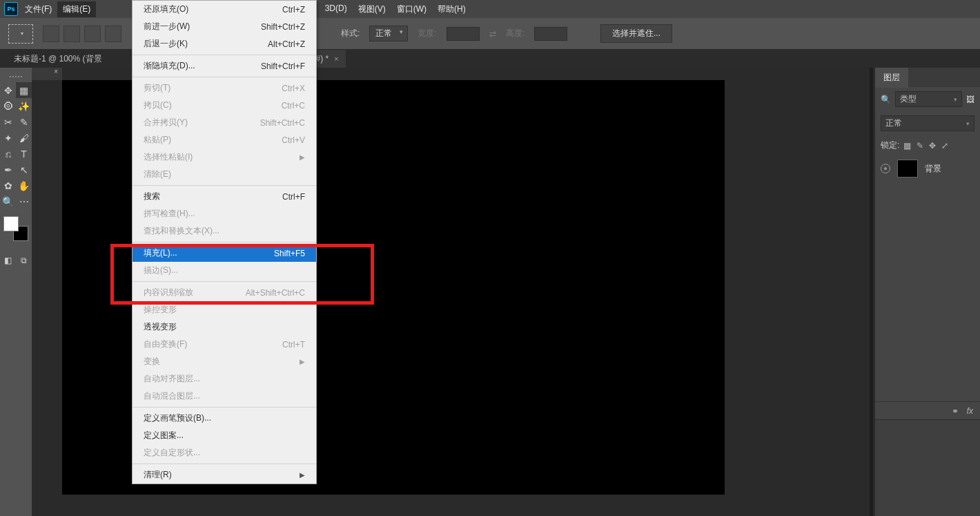 This screenshot has width=980, height=516. What do you see at coordinates (8, 106) in the screenshot?
I see `lasso-icon: ⭗` at bounding box center [8, 106].